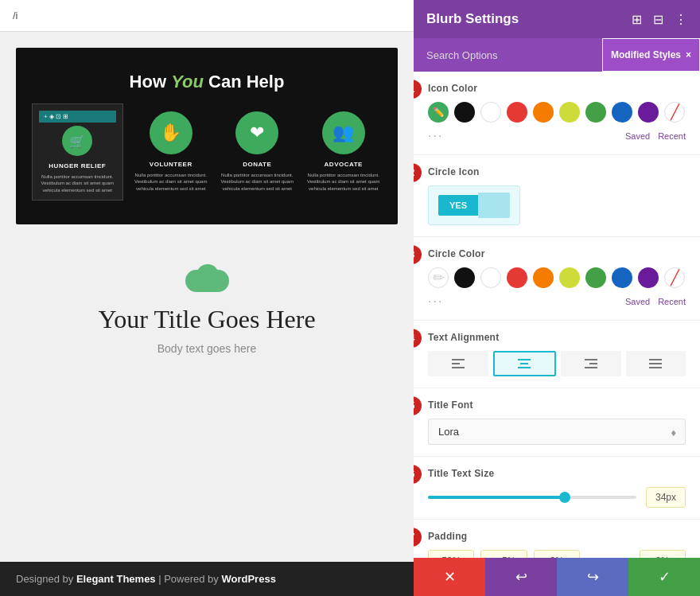  I want to click on padding-right-box: 3%, so click(663, 554).